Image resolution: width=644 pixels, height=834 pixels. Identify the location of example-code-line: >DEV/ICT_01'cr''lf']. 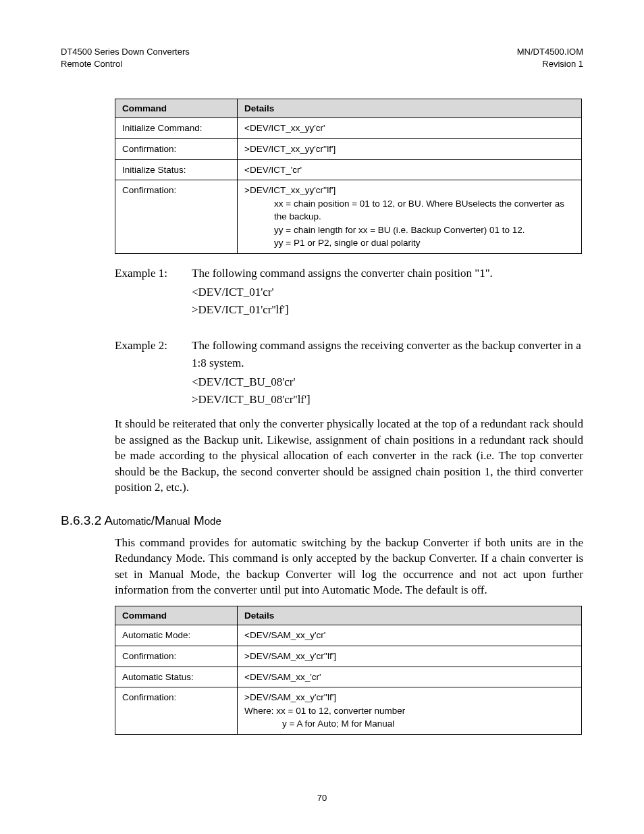
(322, 310).